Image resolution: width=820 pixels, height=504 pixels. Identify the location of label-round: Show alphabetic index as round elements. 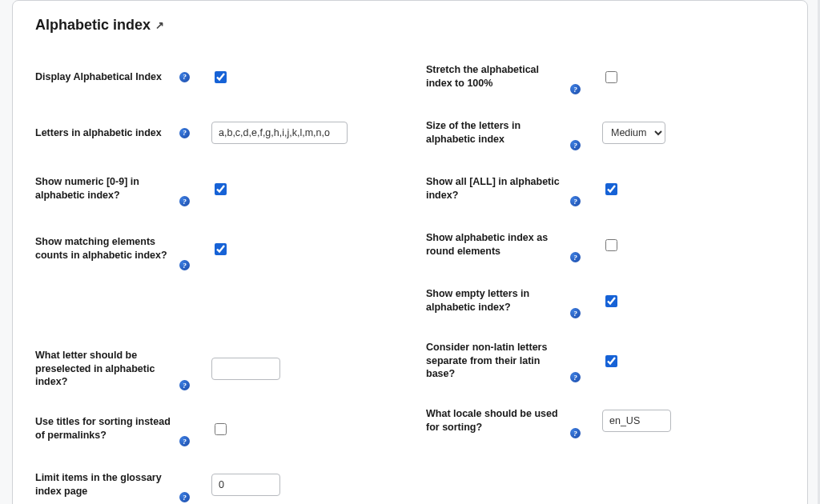
(494, 245).